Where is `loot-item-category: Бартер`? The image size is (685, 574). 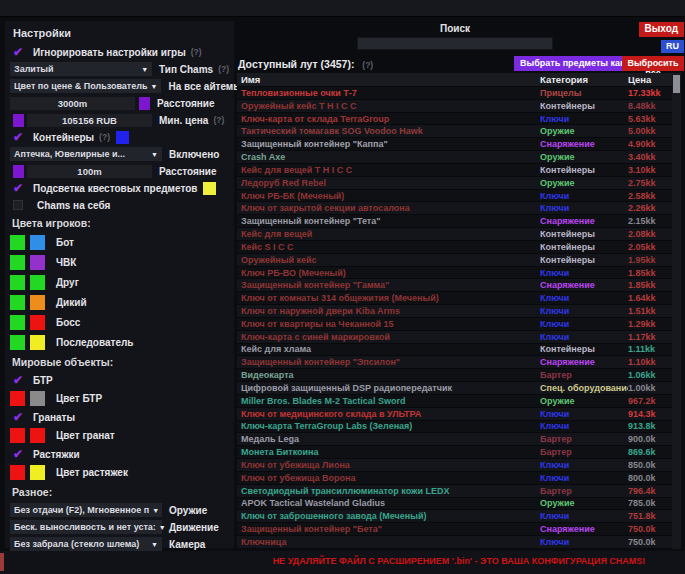 loot-item-category: Бартер is located at coordinates (584, 452).